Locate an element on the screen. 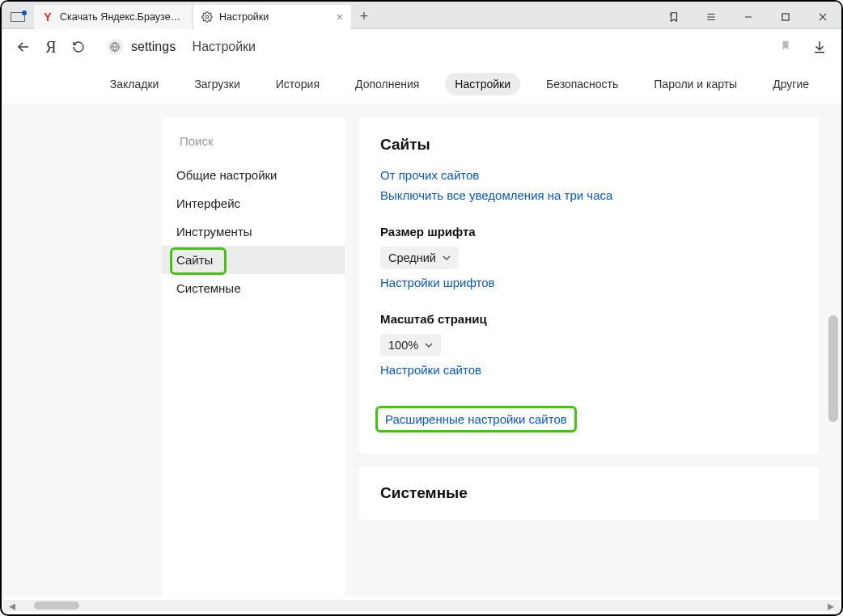  link-site-settings: Настройки сайтов is located at coordinates (589, 370).